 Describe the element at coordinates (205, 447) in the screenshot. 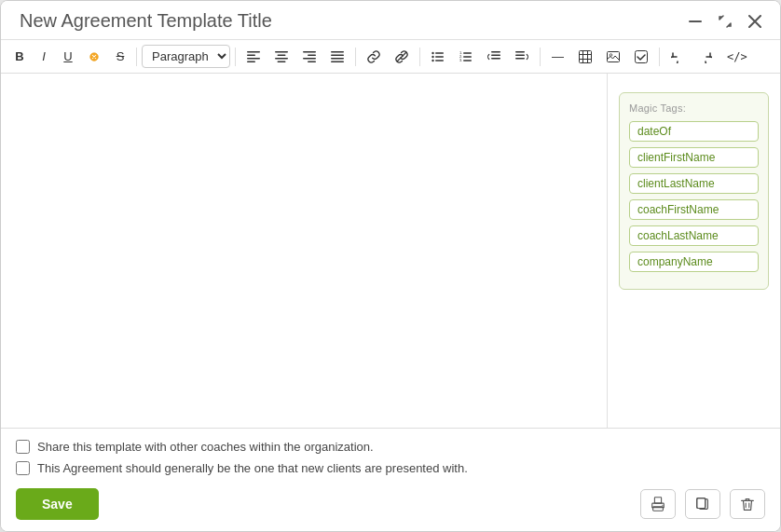

I see `share-template-label: Share this template with other coaches w…` at that location.